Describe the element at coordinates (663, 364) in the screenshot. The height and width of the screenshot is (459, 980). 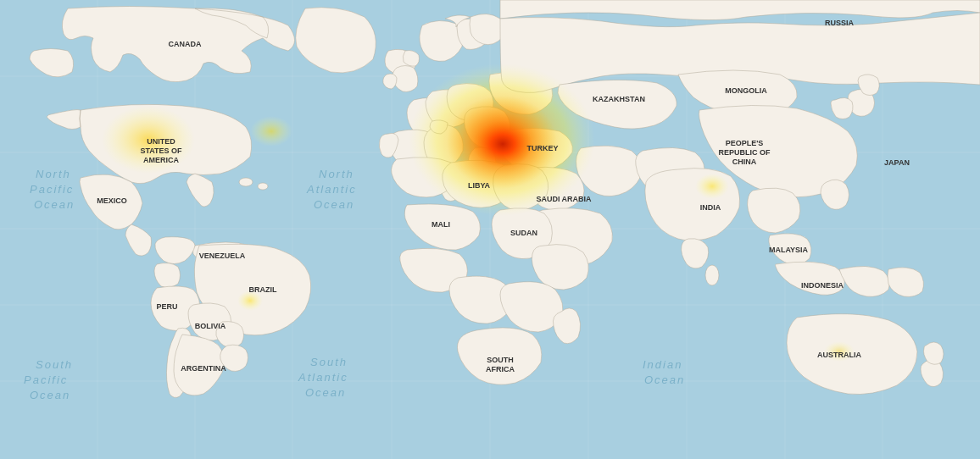
I see `indian-ocean-label: Indian` at that location.